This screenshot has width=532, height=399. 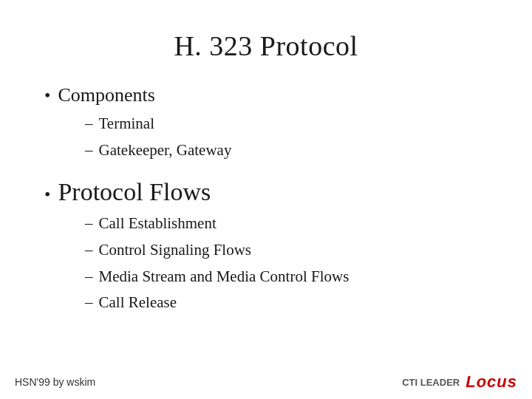 I want to click on sub-item-control-signaling: Control Signaling Flows, so click(x=176, y=250).